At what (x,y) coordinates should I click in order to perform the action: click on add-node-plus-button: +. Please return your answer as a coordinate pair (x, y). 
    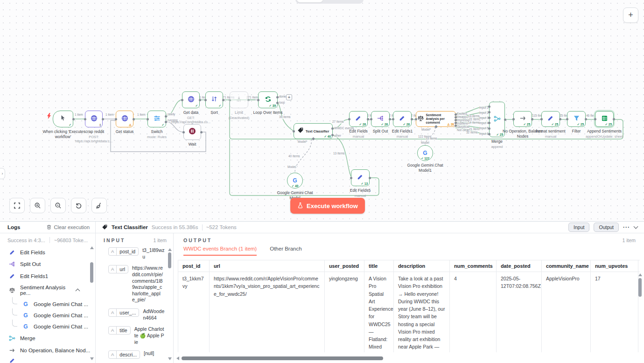
    Looking at the image, I should click on (631, 15).